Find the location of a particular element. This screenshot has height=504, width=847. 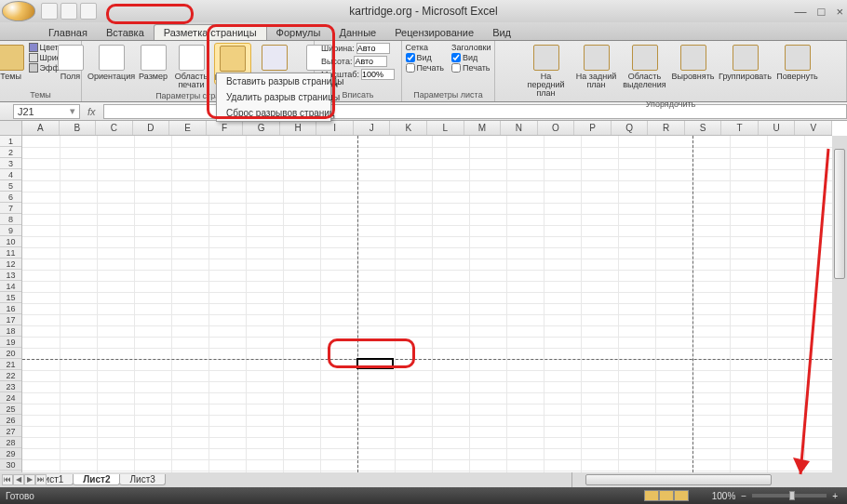

row-header-14: 14 is located at coordinates (11, 286).